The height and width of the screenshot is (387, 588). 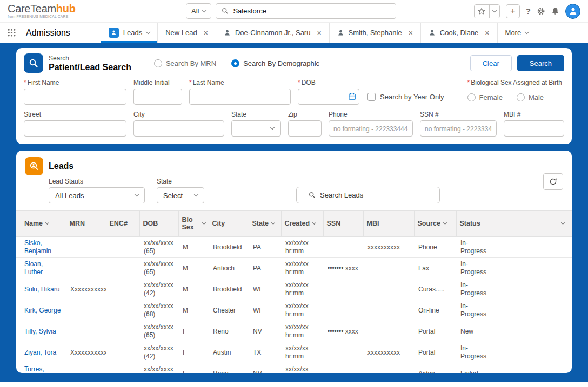 What do you see at coordinates (530, 97) in the screenshot?
I see `radio-male: Male` at bounding box center [530, 97].